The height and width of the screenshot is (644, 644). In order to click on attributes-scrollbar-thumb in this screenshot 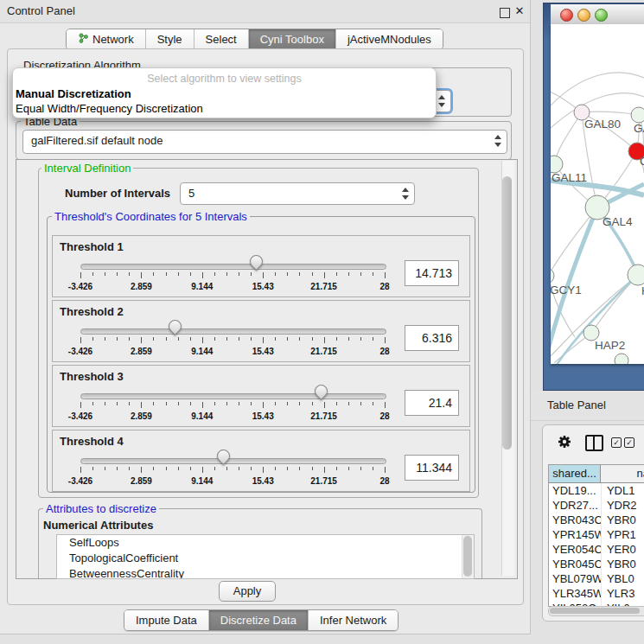, I will do `click(468, 557)`.